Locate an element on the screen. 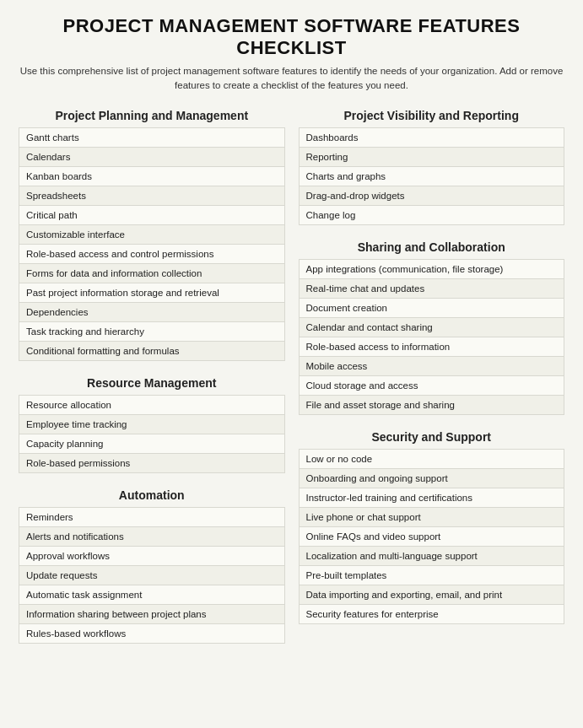 This screenshot has height=728, width=583. checklist-project-planning: Gantt chartsCalendarsKanban boardsSpread… is located at coordinates (152, 245).